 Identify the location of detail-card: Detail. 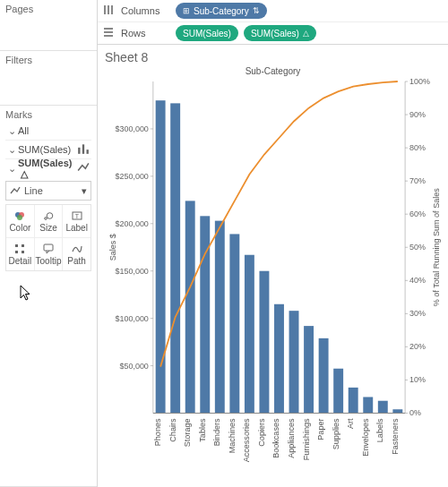
(20, 254).